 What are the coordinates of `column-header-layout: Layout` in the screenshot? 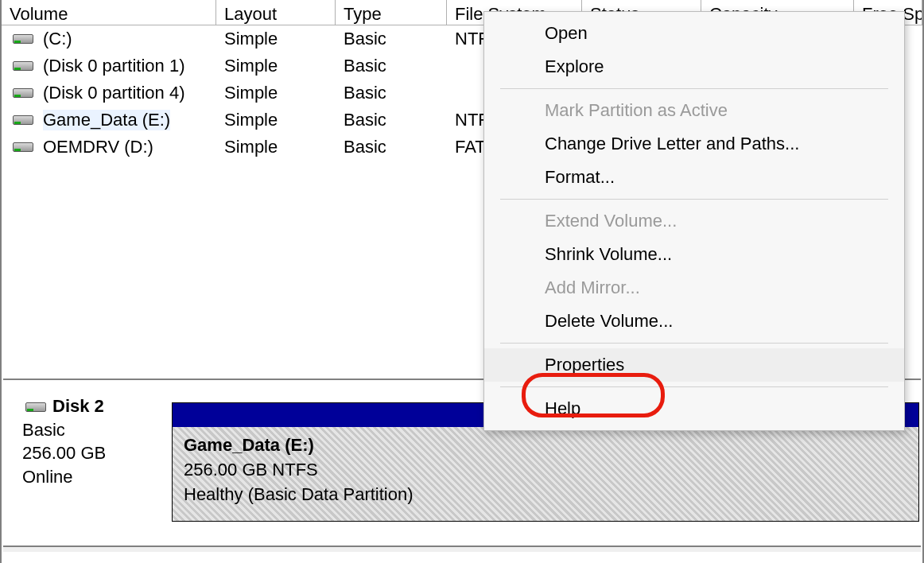 It's located at (276, 13).